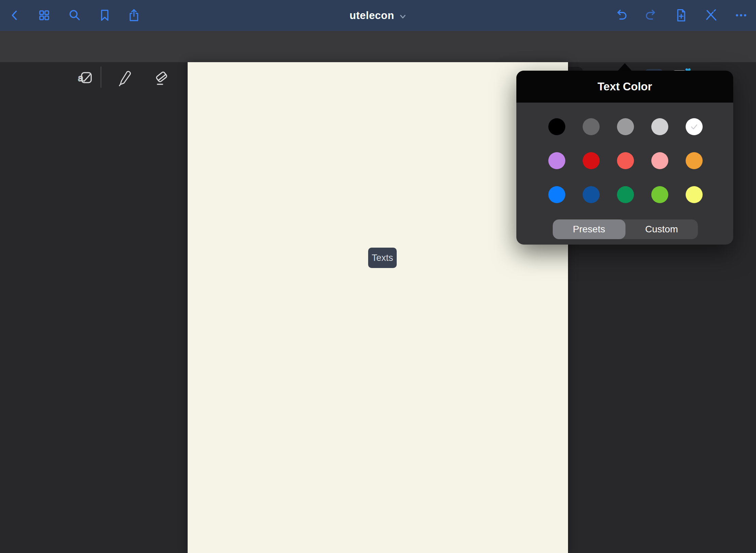  What do you see at coordinates (591, 161) in the screenshot?
I see `color-swatch-red` at bounding box center [591, 161].